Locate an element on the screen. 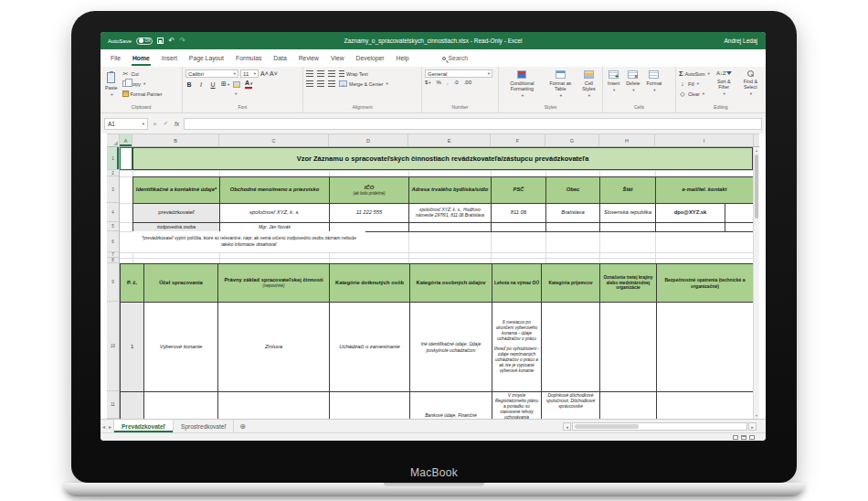  name-box: A1 is located at coordinates (126, 124).